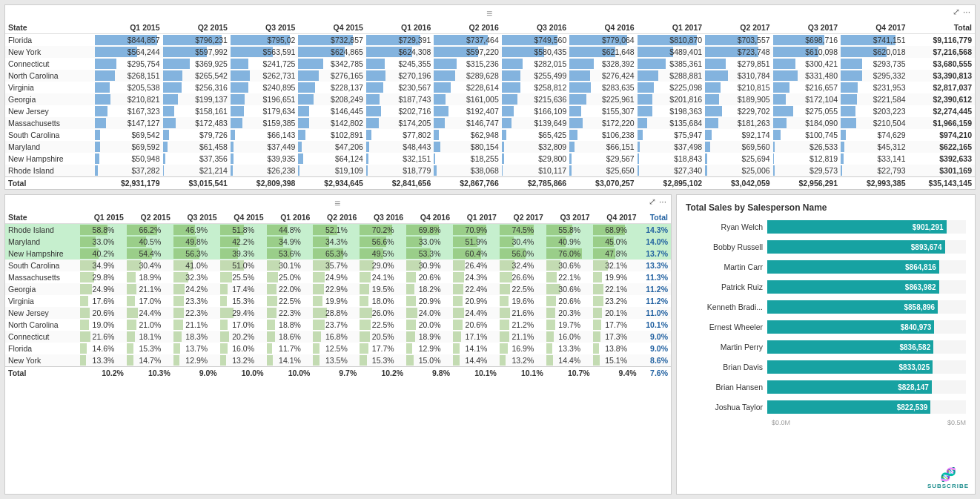 The width and height of the screenshot is (980, 499). I want to click on value-cell: $240,895, so click(264, 87).